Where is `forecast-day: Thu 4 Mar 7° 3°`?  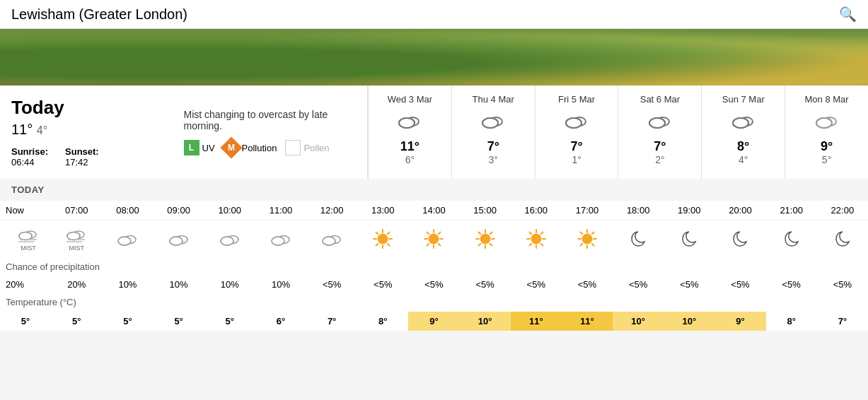
forecast-day: Thu 4 Mar 7° 3° is located at coordinates (493, 132).